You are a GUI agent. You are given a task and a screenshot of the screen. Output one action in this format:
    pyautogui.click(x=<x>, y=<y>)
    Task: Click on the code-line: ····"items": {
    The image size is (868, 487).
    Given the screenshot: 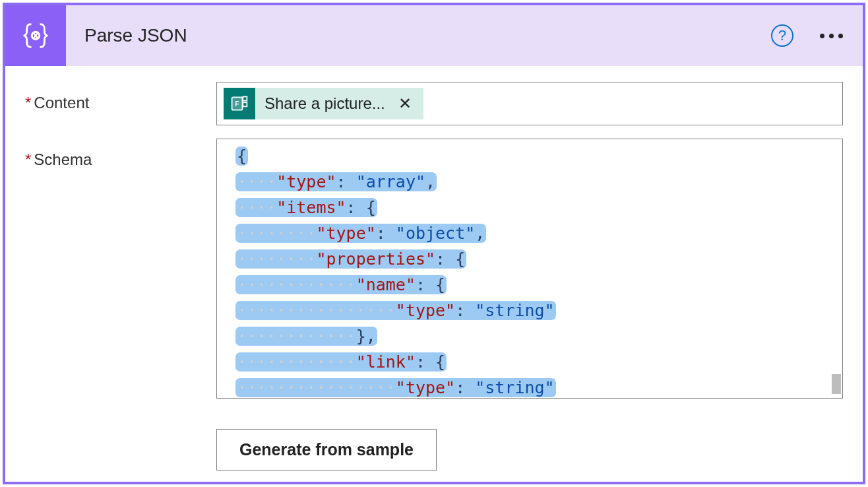 What is the action you would take?
    pyautogui.click(x=539, y=207)
    